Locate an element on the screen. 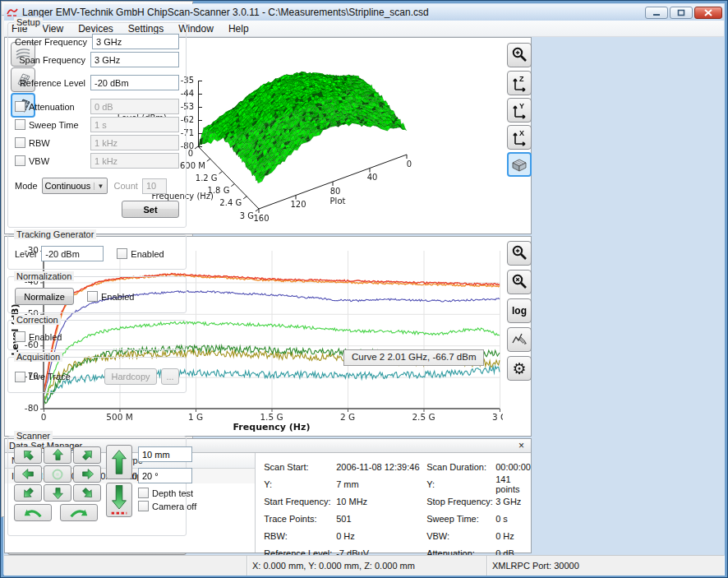  status-position: X: 0.000 mm, Y: 0.000 mm, Z: 0.000 mm is located at coordinates (367, 566).